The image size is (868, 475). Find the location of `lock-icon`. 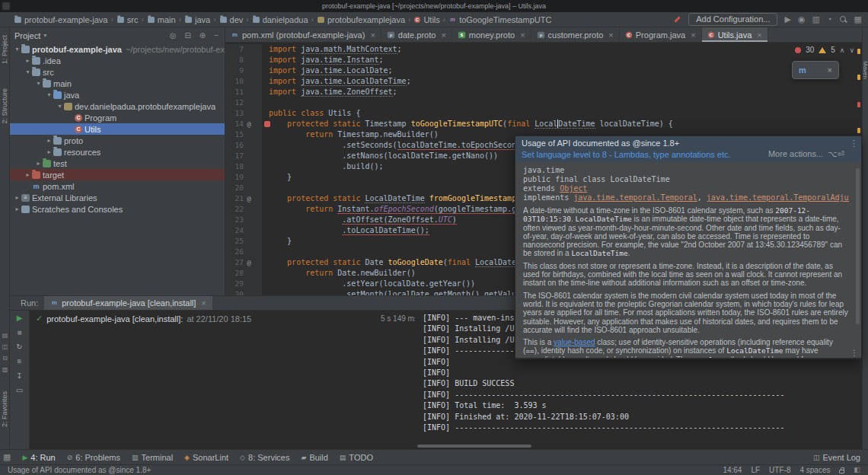

lock-icon is located at coordinates (842, 472).